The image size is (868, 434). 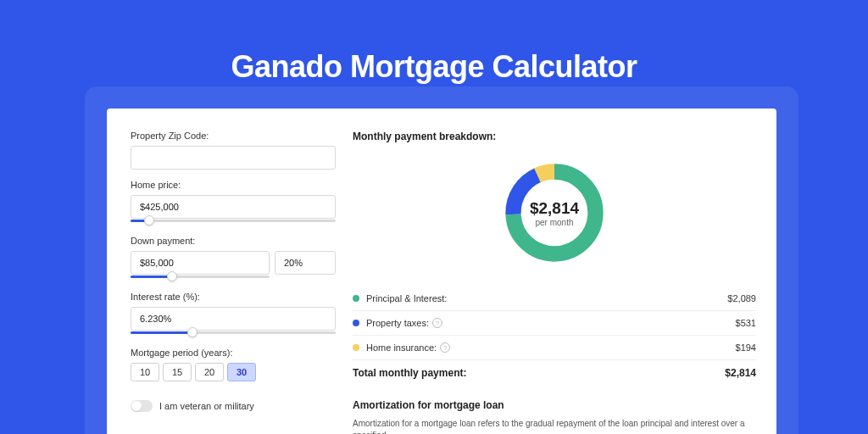 What do you see at coordinates (554, 209) in the screenshot?
I see `donut-amount: $2,814` at bounding box center [554, 209].